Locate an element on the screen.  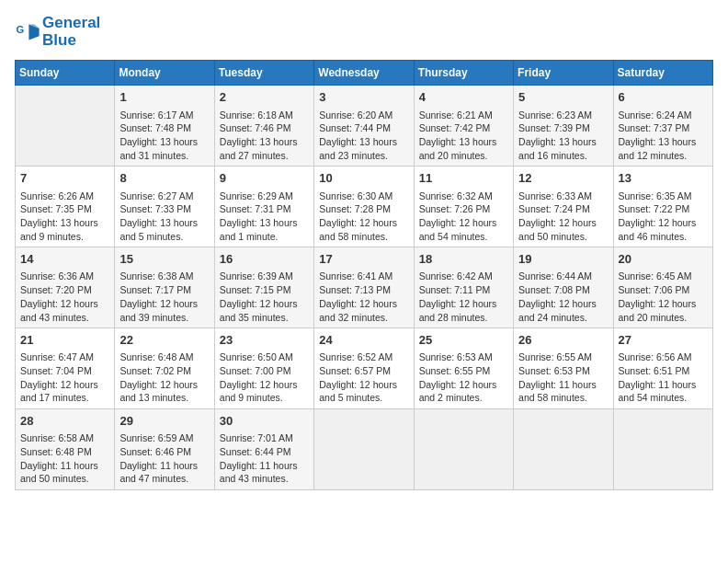
calendar-cell: 14Sunrise: 6:36 AM Sunset: 7:20 PM Dayli… is located at coordinates (65, 288).